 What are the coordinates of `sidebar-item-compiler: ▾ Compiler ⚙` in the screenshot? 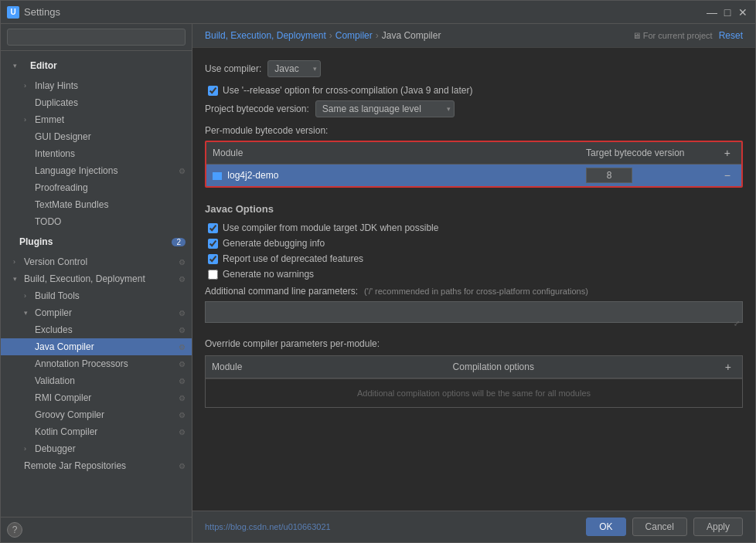 It's located at (96, 313).